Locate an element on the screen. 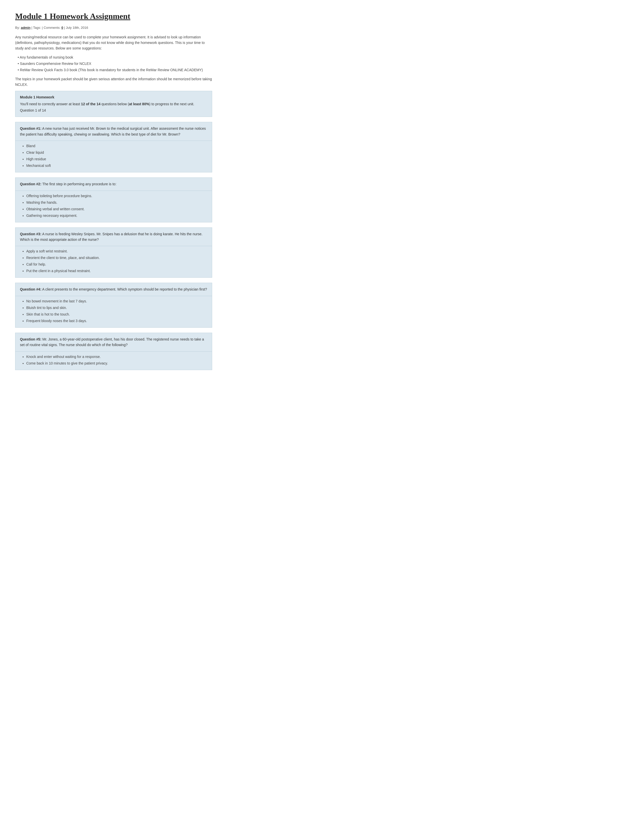 This screenshot has height=833, width=644. question-3-body: A nurse is feeding Wesley Snipes. Mr. Sn… is located at coordinates (111, 236).